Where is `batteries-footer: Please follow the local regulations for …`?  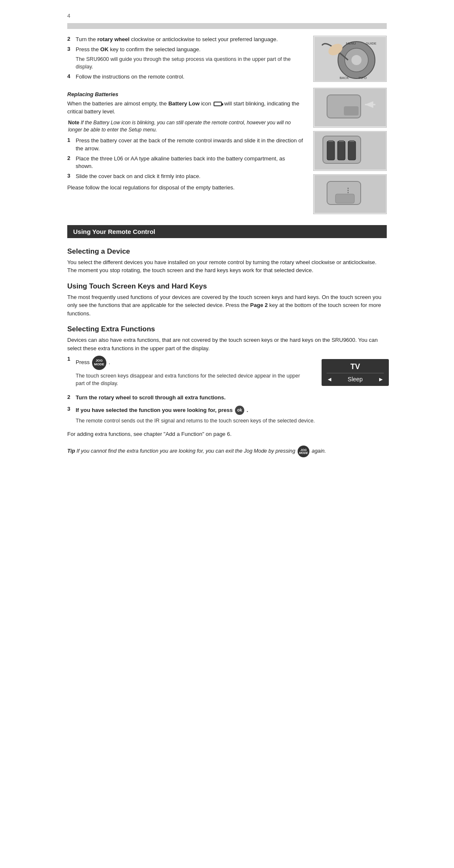
batteries-footer: Please follow the local regulations for … is located at coordinates (185, 188).